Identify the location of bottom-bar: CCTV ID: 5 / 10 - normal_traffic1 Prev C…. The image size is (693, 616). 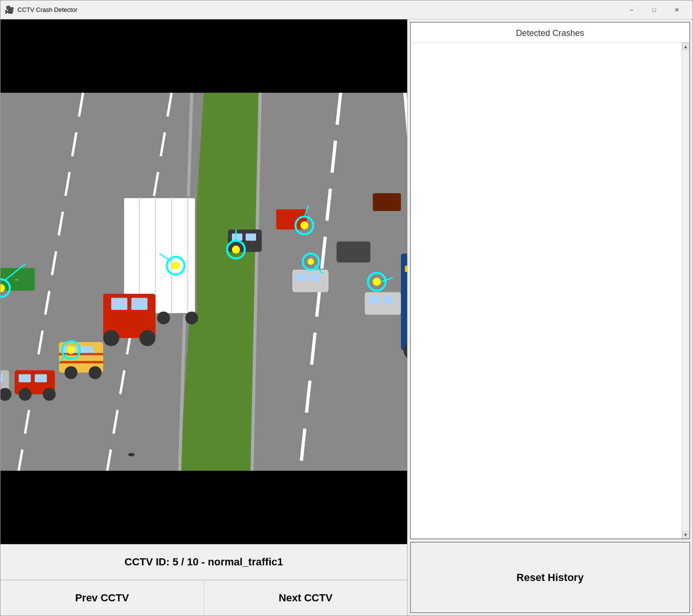
(204, 580).